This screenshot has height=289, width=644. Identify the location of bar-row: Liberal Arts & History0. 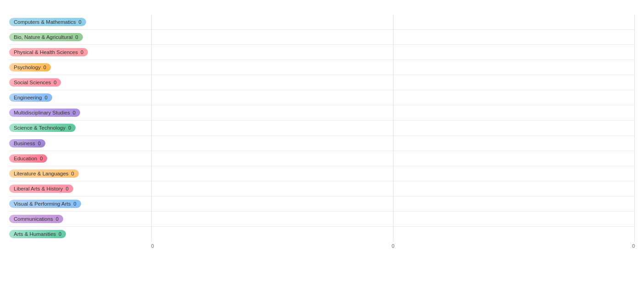
(322, 189).